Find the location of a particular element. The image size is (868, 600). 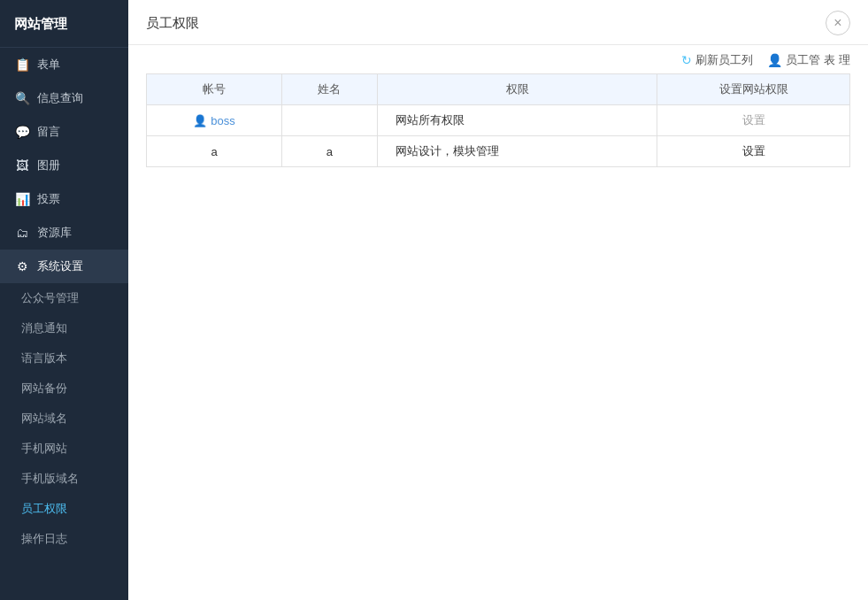

forms-icon: 📋 is located at coordinates (22, 65).